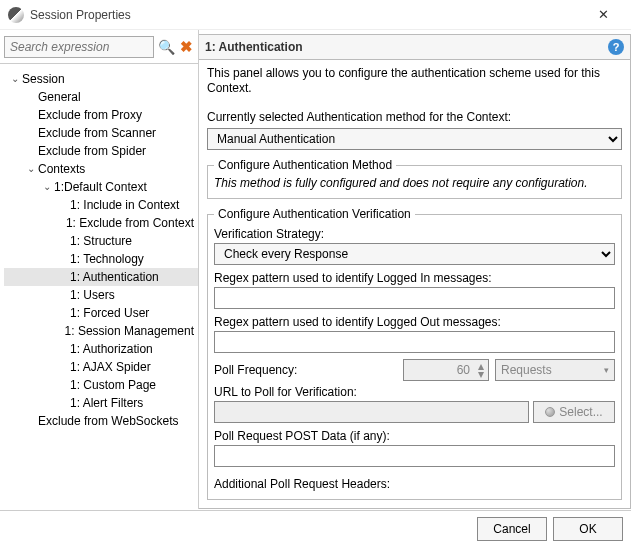  Describe the element at coordinates (414, 392) in the screenshot. I see `url-label: URL to Poll for Verification:` at that location.